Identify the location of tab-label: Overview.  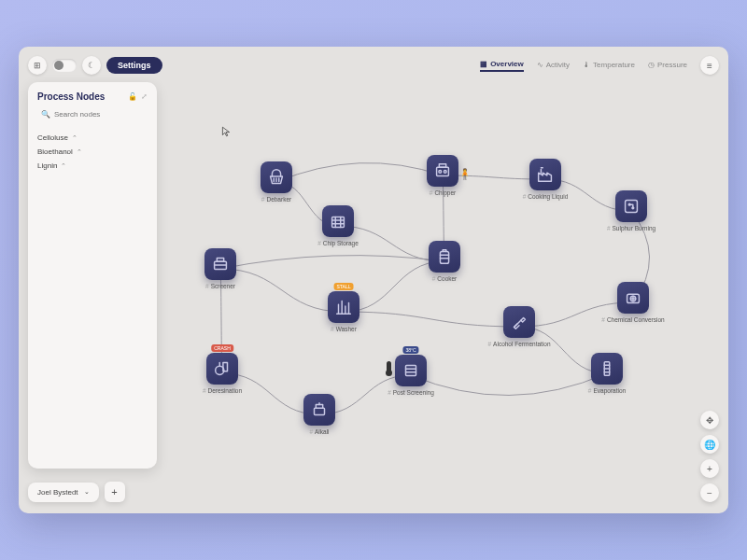
(507, 63).